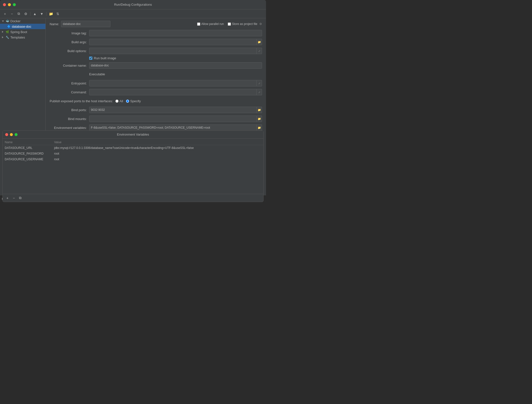 The height and width of the screenshot is (404, 532). I want to click on toolbar: + − ⧉ ⚙ ▲ ▼ 📁 ⇅, so click(133, 14).